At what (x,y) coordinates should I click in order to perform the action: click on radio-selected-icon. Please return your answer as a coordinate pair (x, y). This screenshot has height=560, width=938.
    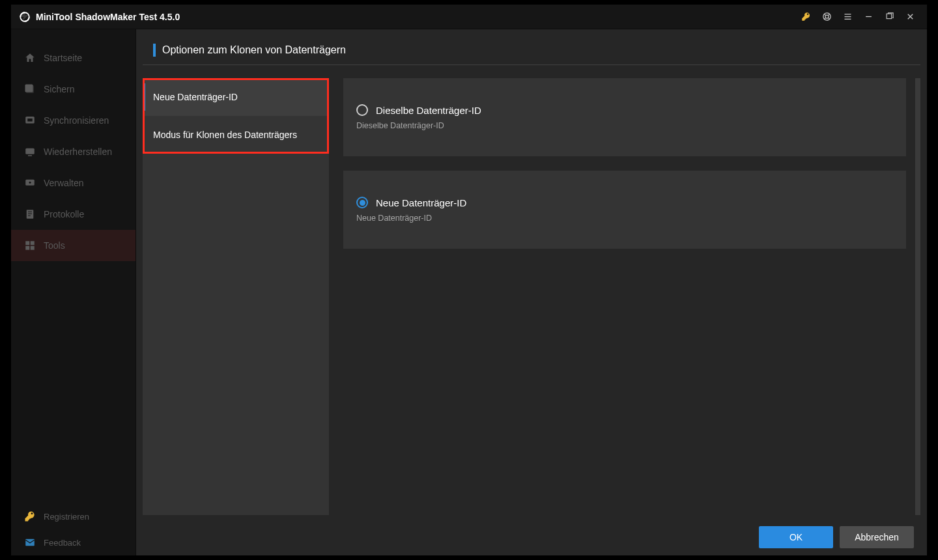
    Looking at the image, I should click on (362, 203).